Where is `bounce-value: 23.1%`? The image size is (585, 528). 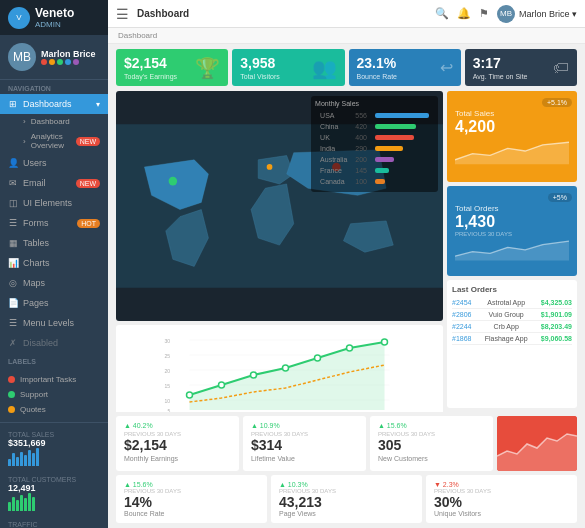 bounce-value: 23.1% is located at coordinates (377, 63).